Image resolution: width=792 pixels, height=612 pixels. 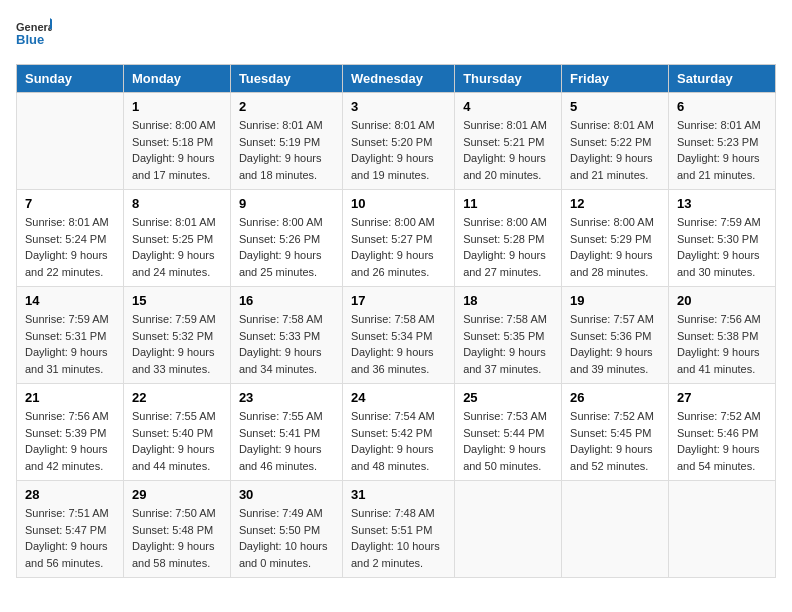 What do you see at coordinates (177, 538) in the screenshot?
I see `day-info: Sunrise: 7:50 AMSunset: 5:48 PMDaylight:…` at bounding box center [177, 538].